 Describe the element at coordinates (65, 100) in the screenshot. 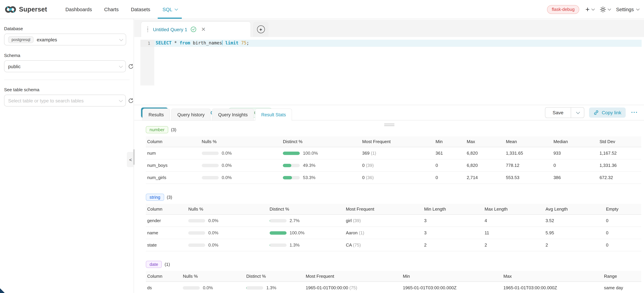

I see `table-select: Select table or type to search tables` at that location.